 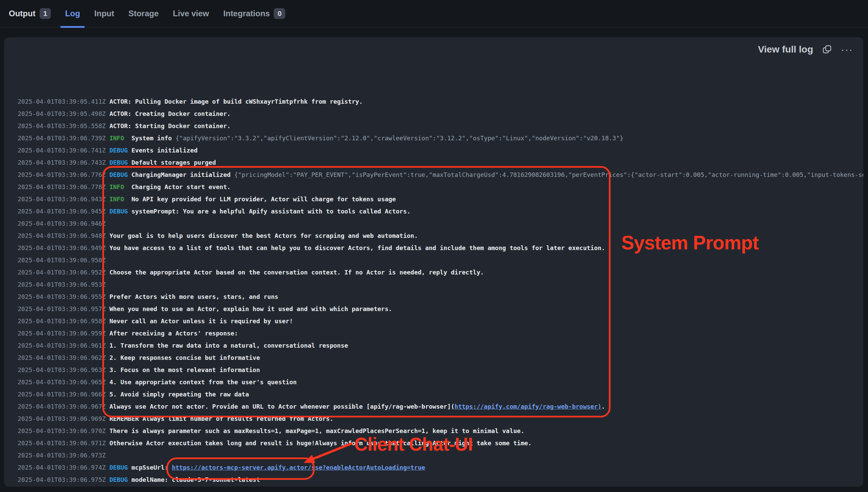 I want to click on log-timestamp: 2025-04-01T03:39:06.953Z, so click(x=62, y=285).